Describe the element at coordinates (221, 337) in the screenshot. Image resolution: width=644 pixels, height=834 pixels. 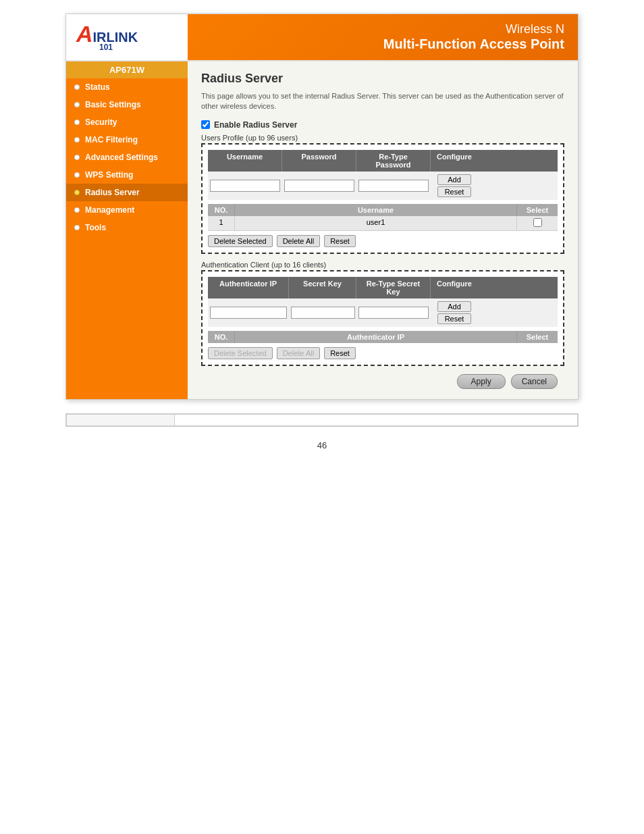
I see `dth-auth-no: NO.` at that location.